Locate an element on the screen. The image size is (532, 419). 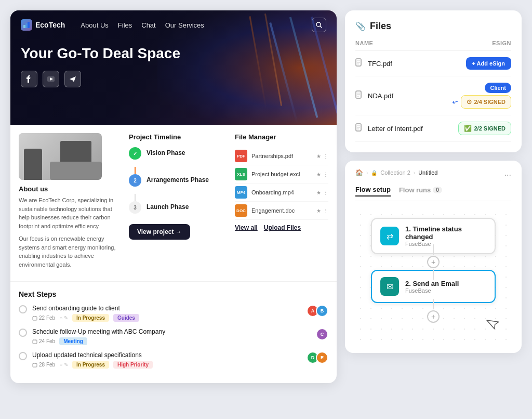
breadcrumb-home: 🏠 is located at coordinates (360, 173).